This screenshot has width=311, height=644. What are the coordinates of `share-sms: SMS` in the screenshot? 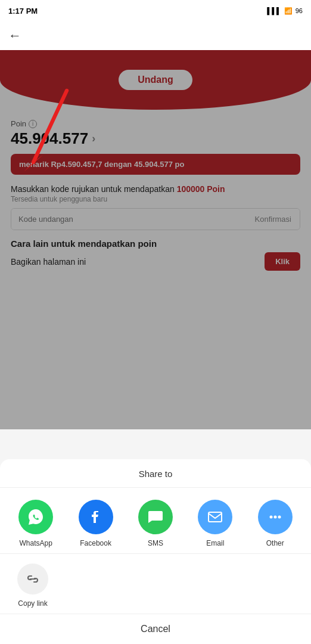 It's located at (156, 524).